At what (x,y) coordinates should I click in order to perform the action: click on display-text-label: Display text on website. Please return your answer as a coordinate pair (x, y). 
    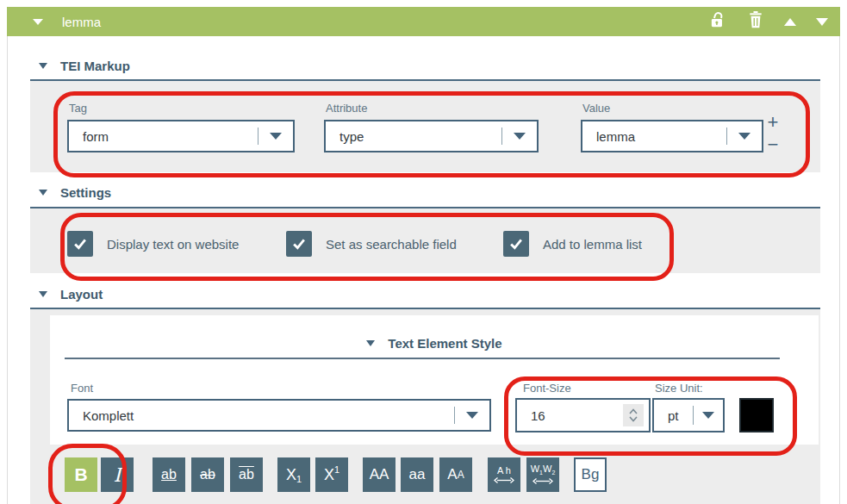
    Looking at the image, I should click on (172, 245).